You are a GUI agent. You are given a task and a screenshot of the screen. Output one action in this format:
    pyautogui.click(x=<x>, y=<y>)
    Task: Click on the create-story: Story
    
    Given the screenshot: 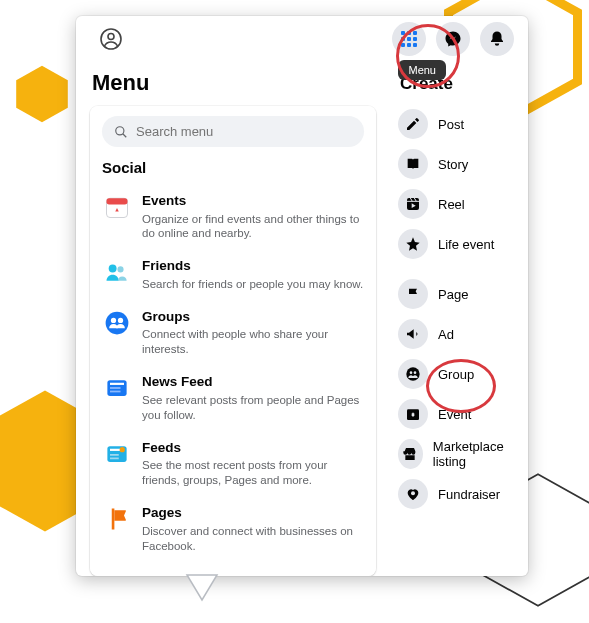 What is the action you would take?
    pyautogui.click(x=458, y=164)
    